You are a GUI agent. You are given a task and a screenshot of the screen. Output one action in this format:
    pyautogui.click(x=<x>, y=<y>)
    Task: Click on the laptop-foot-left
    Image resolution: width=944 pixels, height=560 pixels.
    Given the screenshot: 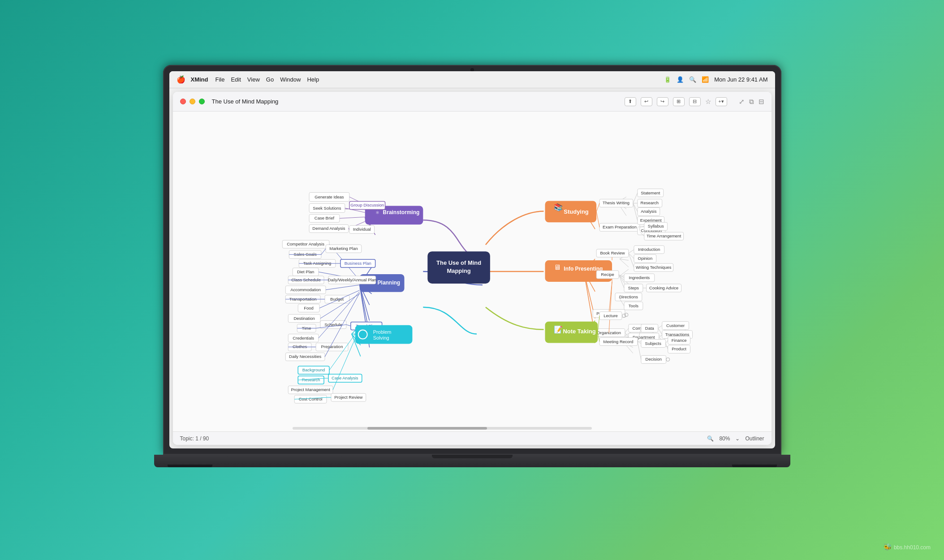 What is the action you would take?
    pyautogui.click(x=190, y=466)
    